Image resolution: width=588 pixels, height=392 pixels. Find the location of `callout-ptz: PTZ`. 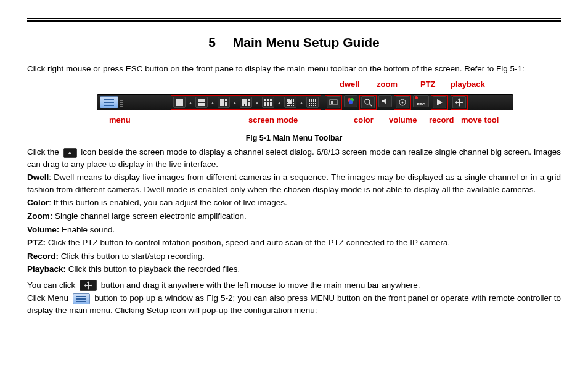

callout-ptz: PTZ is located at coordinates (428, 84).